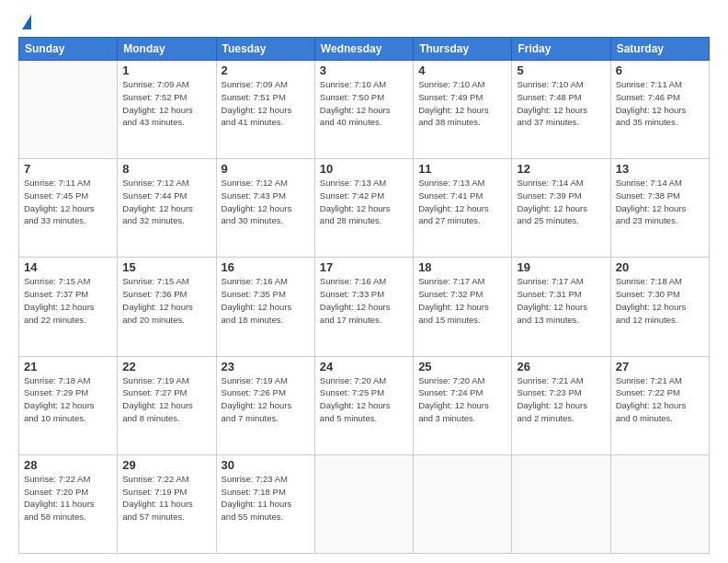 The width and height of the screenshot is (728, 563). What do you see at coordinates (364, 169) in the screenshot?
I see `day-number: 10` at bounding box center [364, 169].